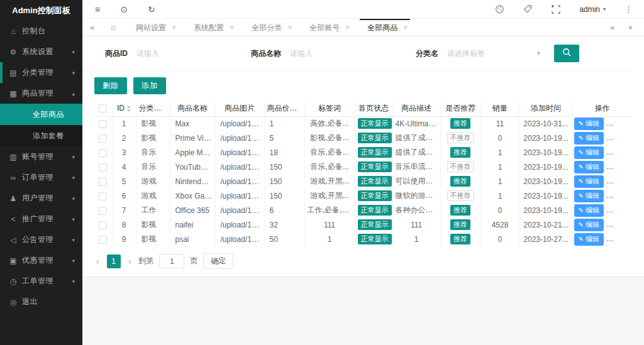  What do you see at coordinates (364, 28) in the screenshot?
I see `tab-bar: « ⌂ 网站设置×系统配置×全部分类×全部账号×全部商品× » ∨` at bounding box center [364, 28].